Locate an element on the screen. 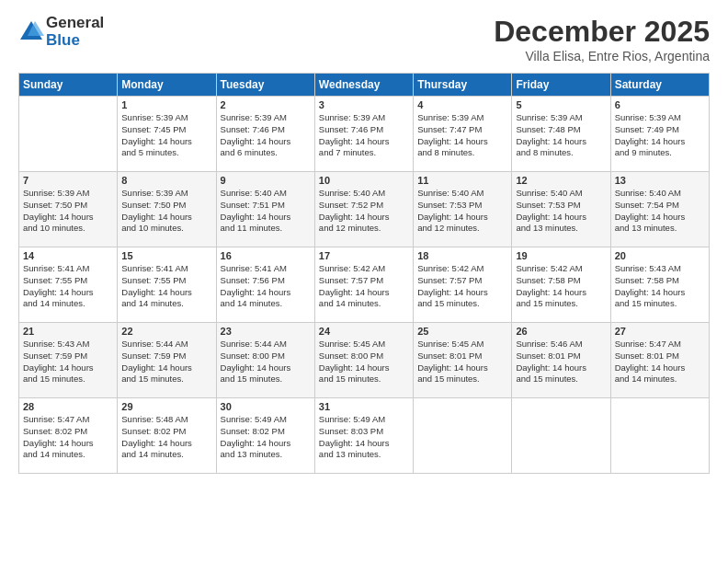 This screenshot has width=728, height=563. calendar-cell: 21Sunrise: 5:43 AM Sunset: 7:59 PM Dayli… is located at coordinates (68, 361).